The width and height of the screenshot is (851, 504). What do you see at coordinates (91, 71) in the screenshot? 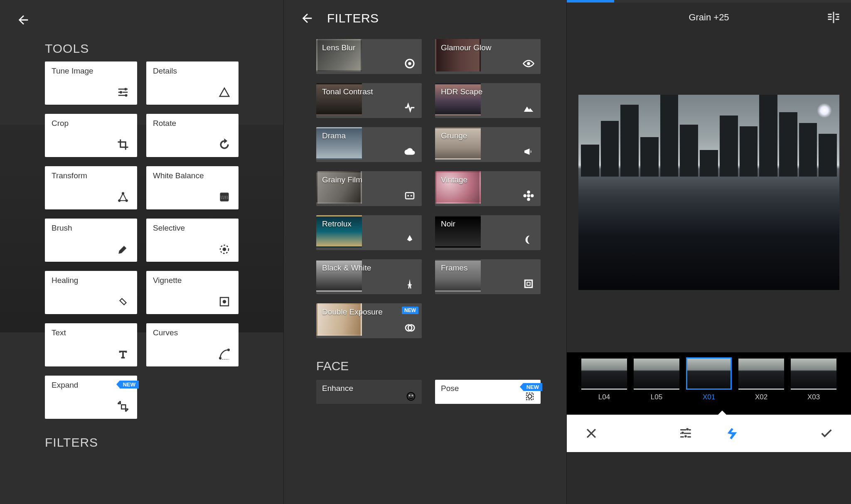
I see `tool-label: Tune Image` at bounding box center [91, 71].